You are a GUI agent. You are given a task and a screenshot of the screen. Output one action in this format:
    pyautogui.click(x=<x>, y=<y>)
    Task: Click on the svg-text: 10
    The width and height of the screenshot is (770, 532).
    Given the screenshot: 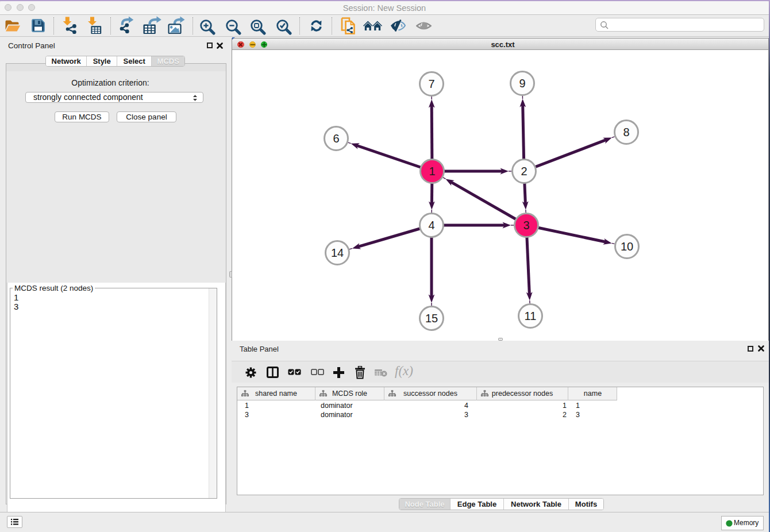 What is the action you would take?
    pyautogui.click(x=627, y=246)
    